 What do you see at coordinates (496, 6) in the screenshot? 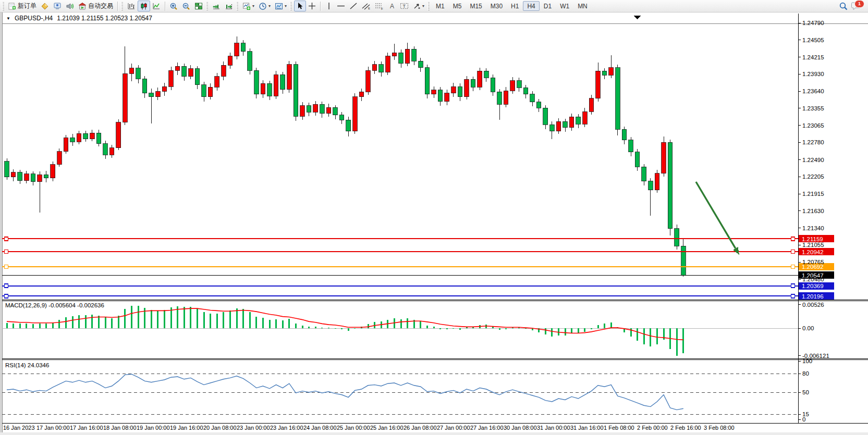
I see `tf-button-m30: M30` at bounding box center [496, 6].